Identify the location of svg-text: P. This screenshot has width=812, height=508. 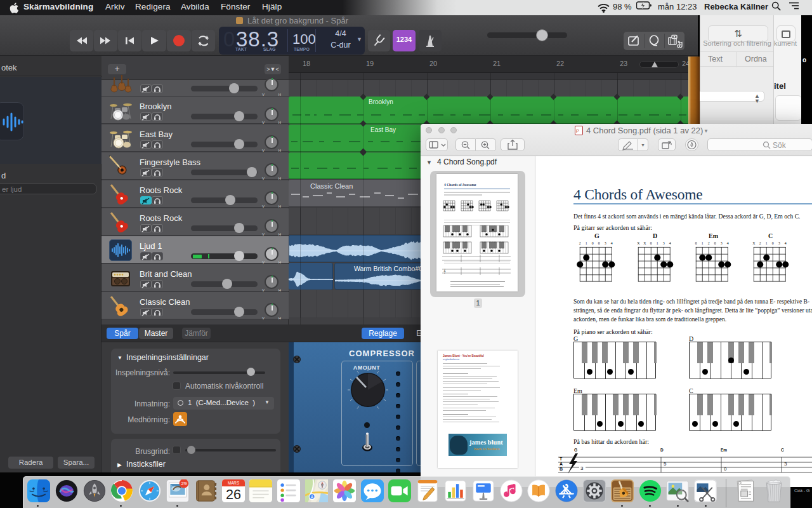
(577, 131).